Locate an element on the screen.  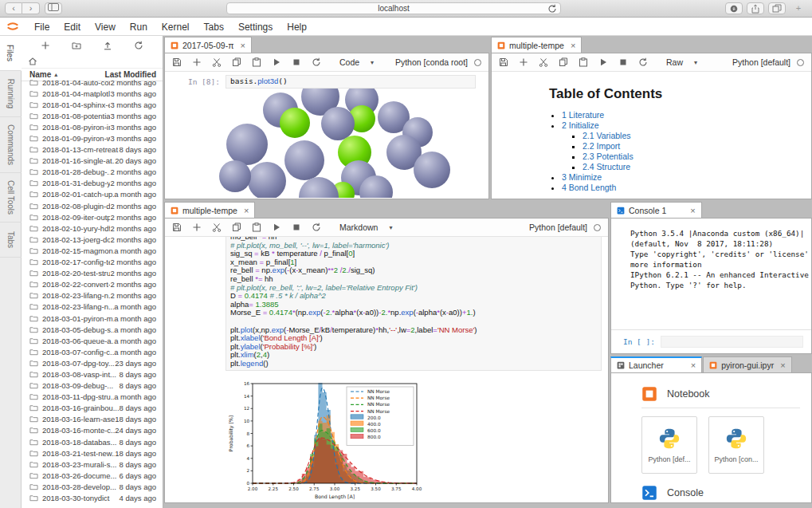
file-row: 2018-03-16-grainbou...8 days ago is located at coordinates (92, 408).